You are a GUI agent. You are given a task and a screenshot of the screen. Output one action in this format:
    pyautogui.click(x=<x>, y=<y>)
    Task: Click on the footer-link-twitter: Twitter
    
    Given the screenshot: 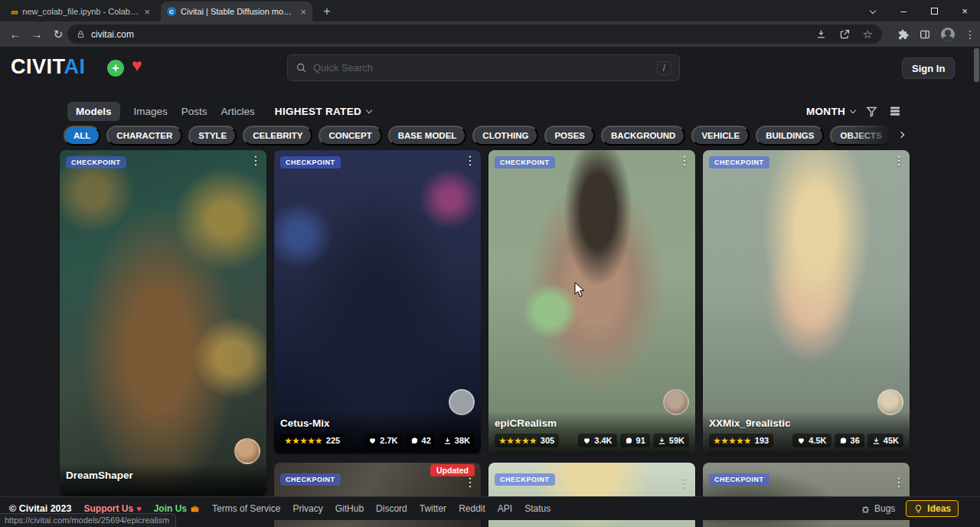 What is the action you would take?
    pyautogui.click(x=433, y=509)
    